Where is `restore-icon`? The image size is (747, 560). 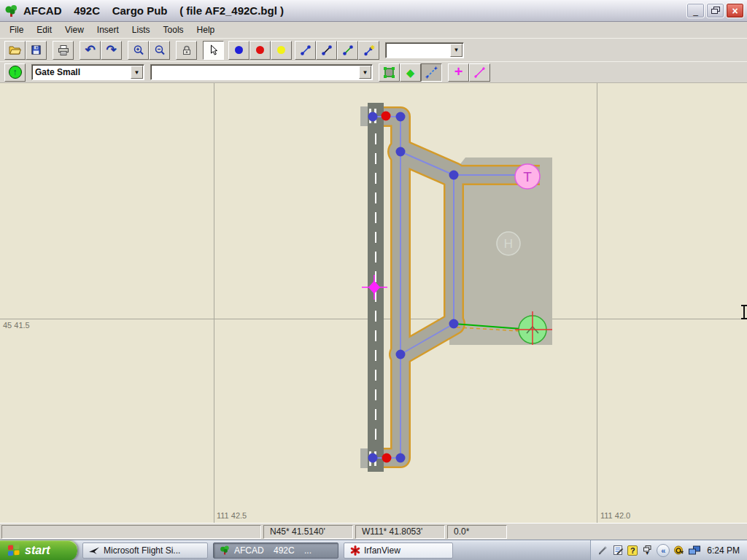
restore-icon is located at coordinates (716, 10).